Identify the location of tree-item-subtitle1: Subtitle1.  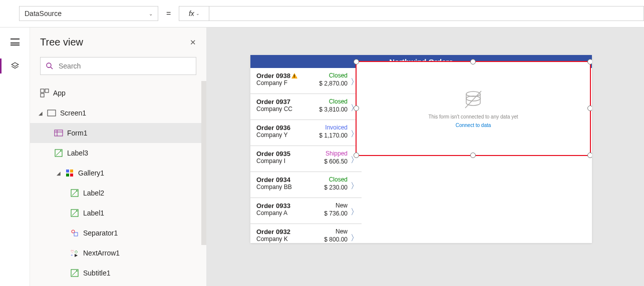
(118, 273).